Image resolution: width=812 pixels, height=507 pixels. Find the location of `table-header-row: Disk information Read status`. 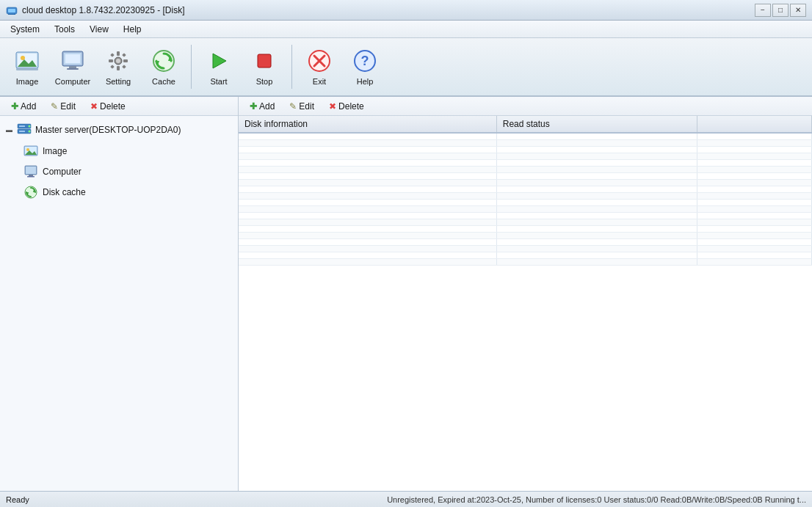

table-header-row: Disk information Read status is located at coordinates (526, 125).